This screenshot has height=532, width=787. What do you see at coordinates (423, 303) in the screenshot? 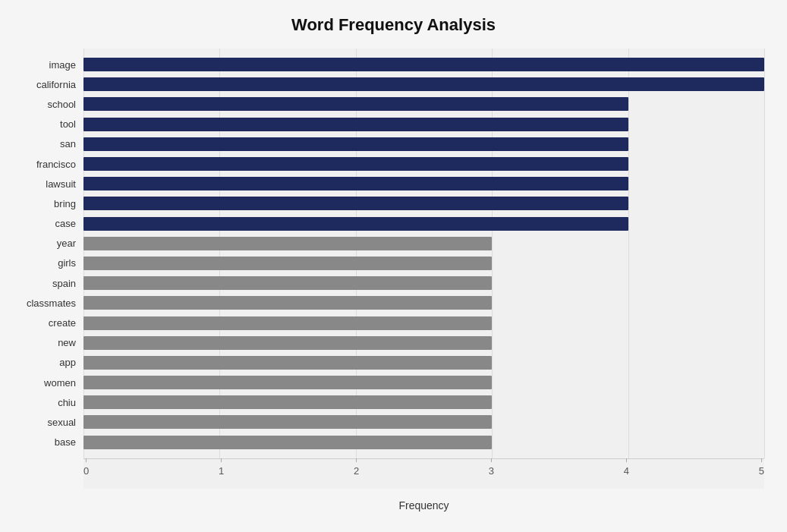
I see `bar-row: classmates` at bounding box center [423, 303].